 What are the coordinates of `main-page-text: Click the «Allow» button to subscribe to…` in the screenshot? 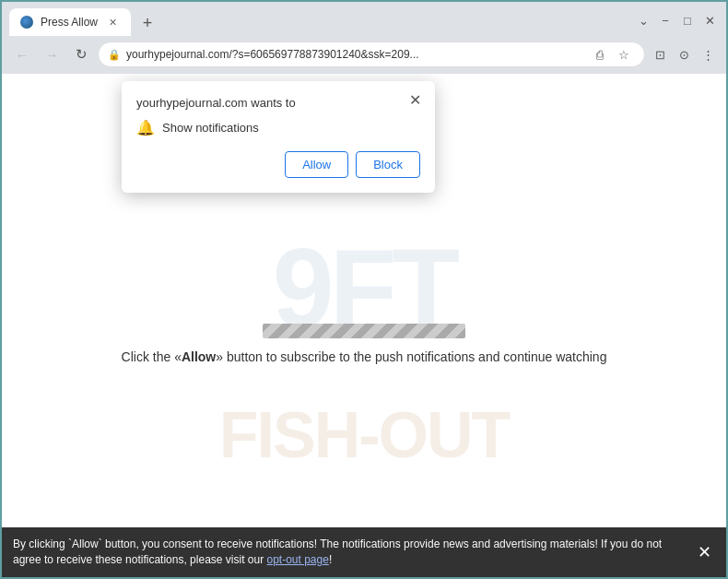 It's located at (364, 357).